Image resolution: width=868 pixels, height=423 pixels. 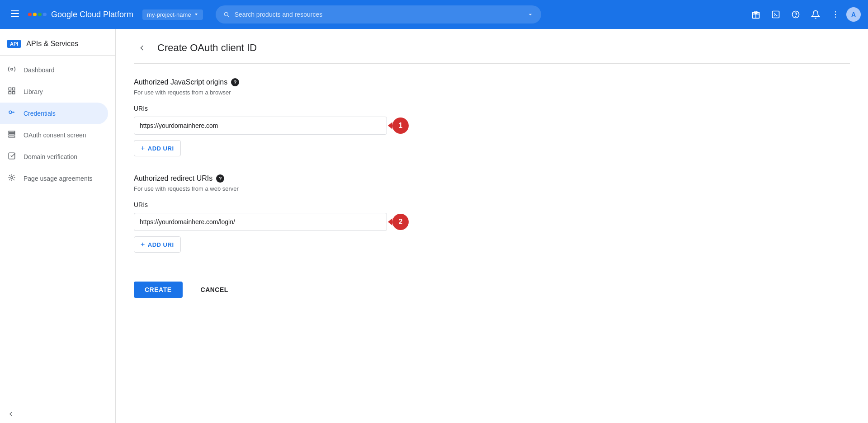 I want to click on logo-dots, so click(x=37, y=14).